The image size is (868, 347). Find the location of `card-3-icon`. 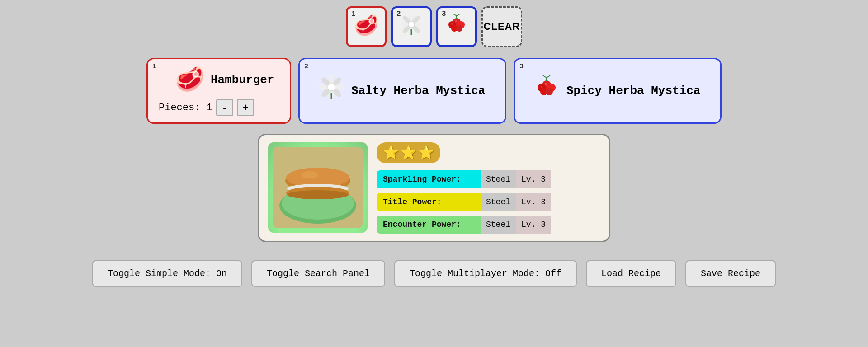

card-3-icon is located at coordinates (547, 91).